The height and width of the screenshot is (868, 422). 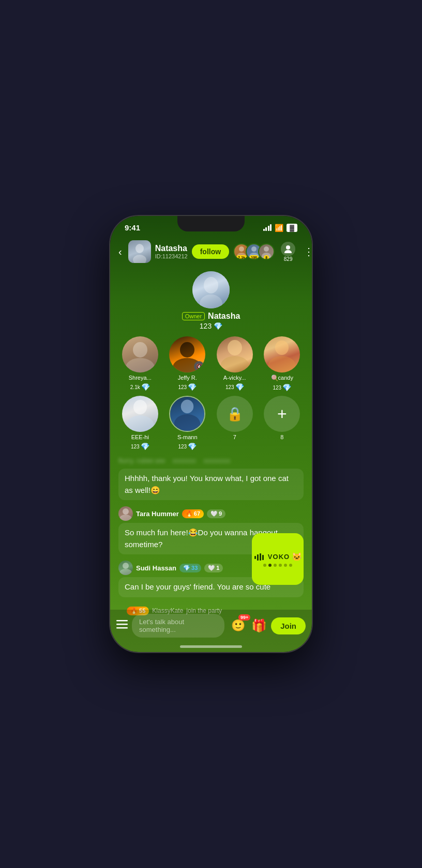 I want to click on chat-user-row-tara: Tara Hummer 🔥 67 🤍 9, so click(x=211, y=514).